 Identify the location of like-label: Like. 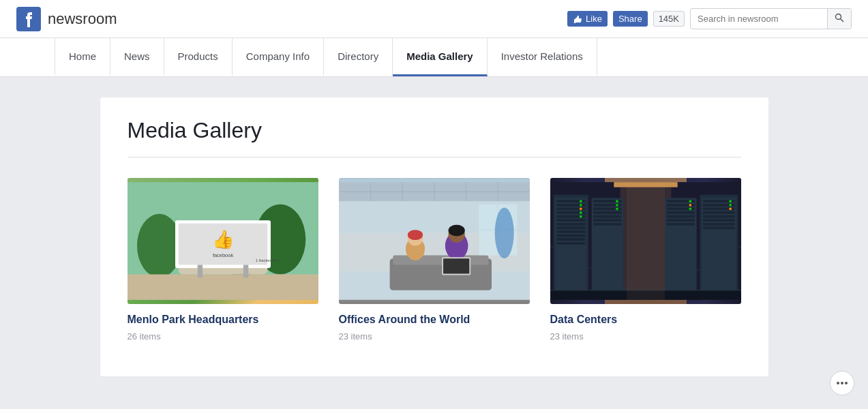
(594, 19).